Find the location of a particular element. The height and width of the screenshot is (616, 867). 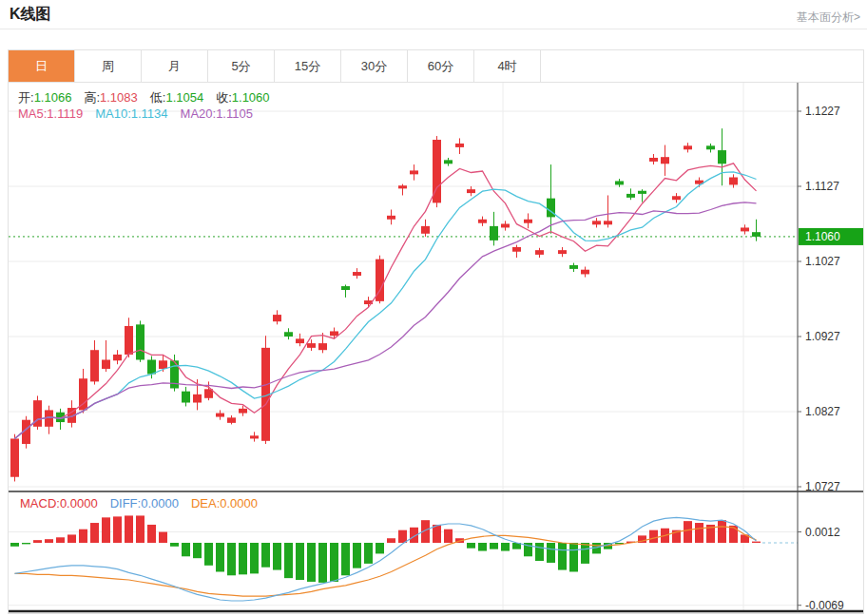

period-tabs: 日周月5分15分30分60分4时 is located at coordinates (435, 67).